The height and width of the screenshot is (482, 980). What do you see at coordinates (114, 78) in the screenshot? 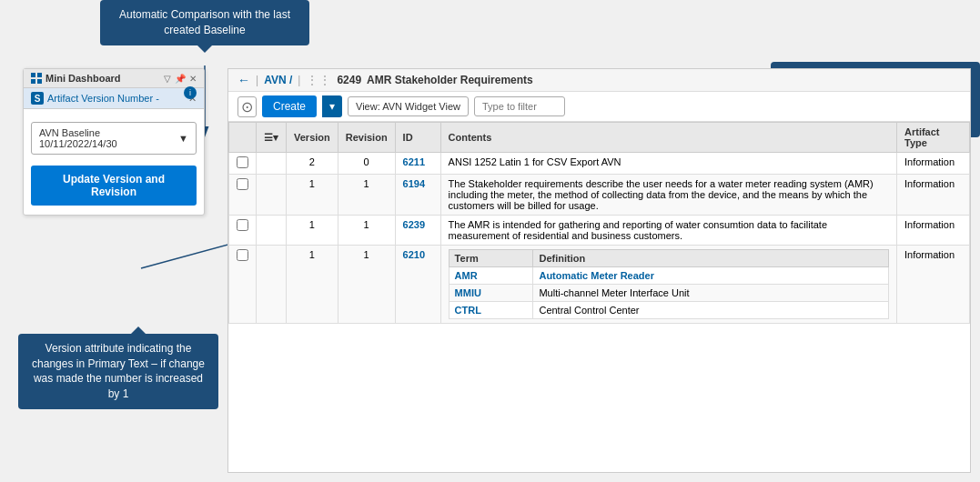
I see `panel-title-bar: Mini Dashboard ▽ 📌 ✕` at bounding box center [114, 78].